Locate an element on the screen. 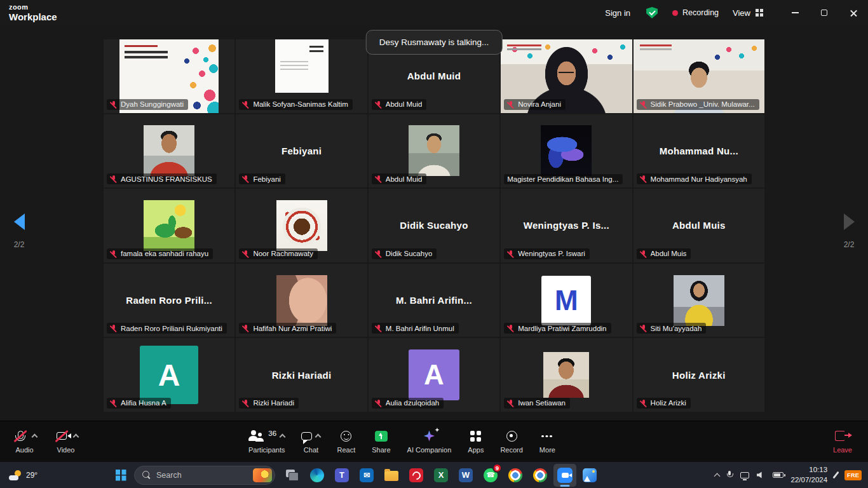 The image size is (868, 488). gallery-prev-page: 2/2 is located at coordinates (19, 231).